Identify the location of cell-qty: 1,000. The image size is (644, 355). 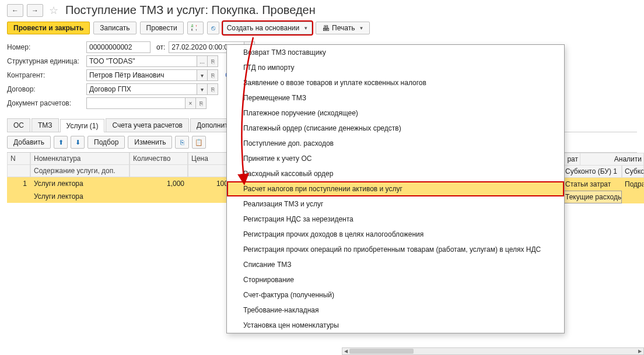
(159, 184).